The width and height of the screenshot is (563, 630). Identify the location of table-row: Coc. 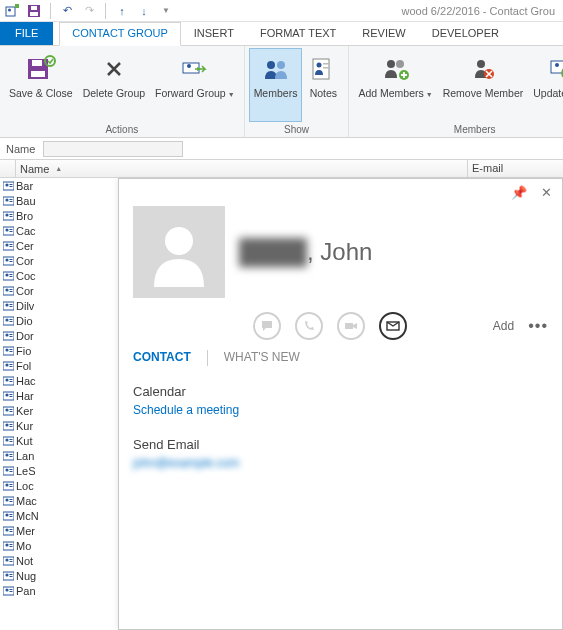
(59, 276).